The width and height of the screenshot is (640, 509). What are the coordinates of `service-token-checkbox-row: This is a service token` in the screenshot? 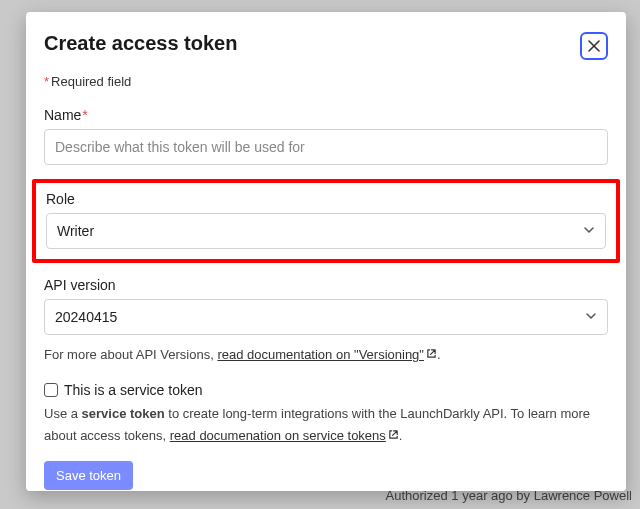 It's located at (326, 390).